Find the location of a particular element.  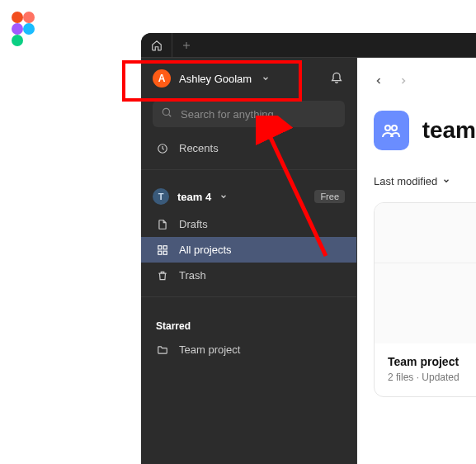

sidebar-item-label: All projects is located at coordinates (205, 249).